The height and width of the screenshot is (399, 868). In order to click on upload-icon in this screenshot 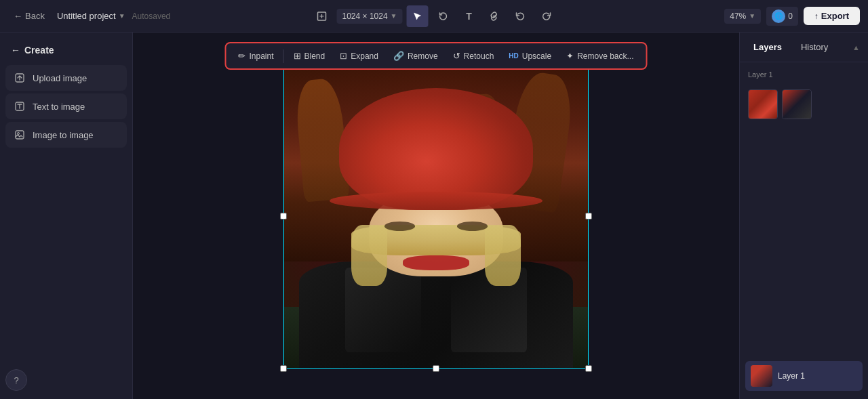, I will do `click(20, 78)`.